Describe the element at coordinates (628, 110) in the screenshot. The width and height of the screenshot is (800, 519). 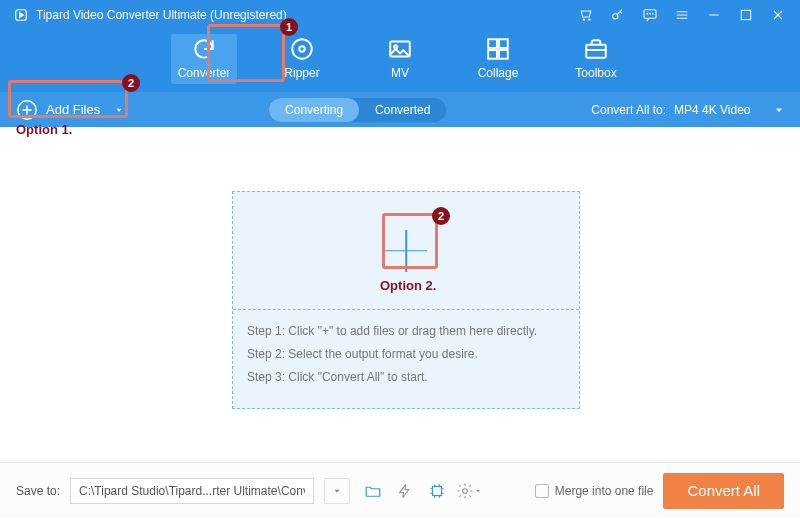
I see `convert-all-to-label: Convert All to:` at that location.